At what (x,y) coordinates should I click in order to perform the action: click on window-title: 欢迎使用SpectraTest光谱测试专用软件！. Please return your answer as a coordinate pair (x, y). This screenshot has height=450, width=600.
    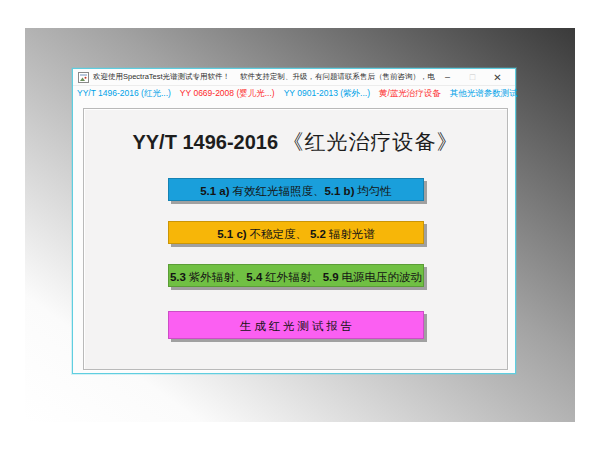
    Looking at the image, I should click on (162, 77).